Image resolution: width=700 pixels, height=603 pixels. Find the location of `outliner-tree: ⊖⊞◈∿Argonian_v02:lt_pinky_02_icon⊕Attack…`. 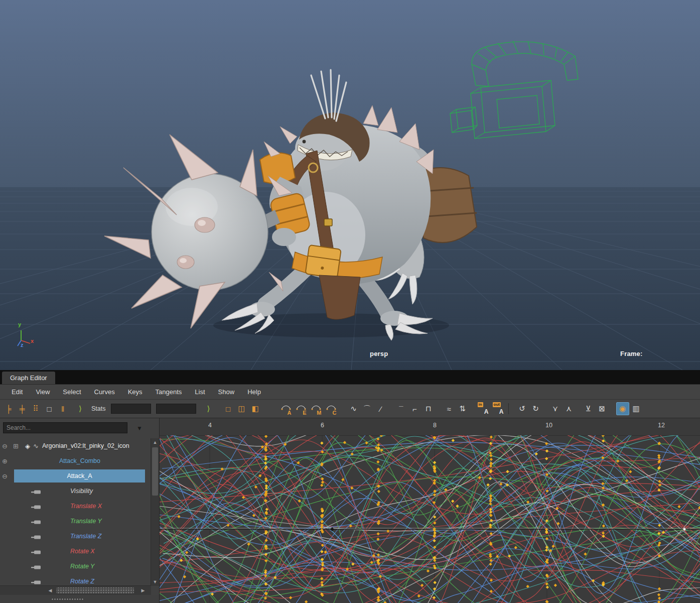

outliner-tree: ⊖⊞◈∿Argonian_v02:lt_pinky_02_icon⊕Attack… is located at coordinates (75, 512).